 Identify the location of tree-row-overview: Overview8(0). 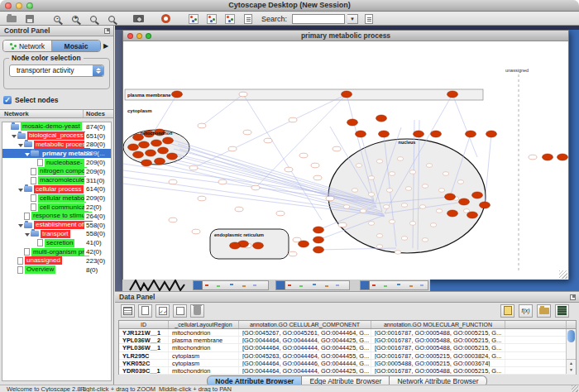
(56, 270).